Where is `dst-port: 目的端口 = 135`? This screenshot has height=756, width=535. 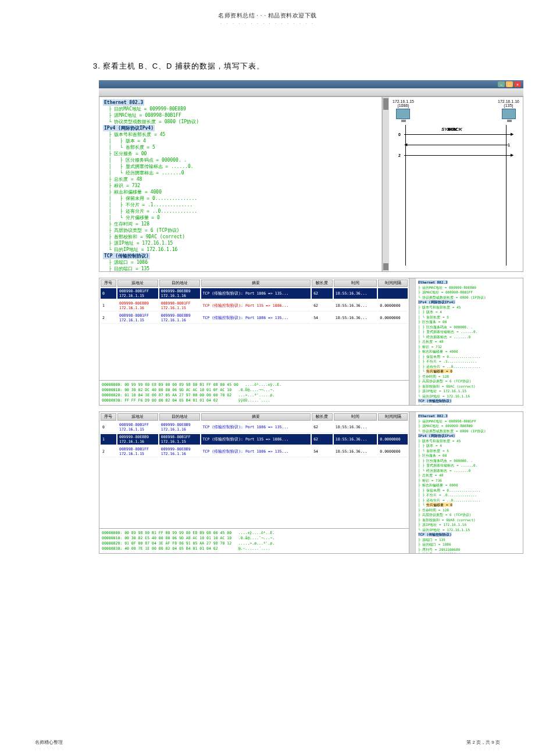
dst-port: 目的端口 = 135 is located at coordinates (131, 268).